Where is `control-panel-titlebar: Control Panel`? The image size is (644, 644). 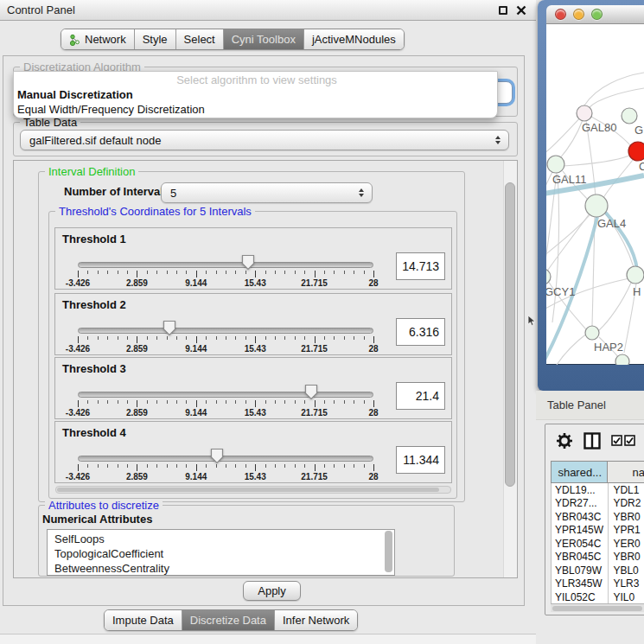 control-panel-titlebar: Control Panel is located at coordinates (268, 10).